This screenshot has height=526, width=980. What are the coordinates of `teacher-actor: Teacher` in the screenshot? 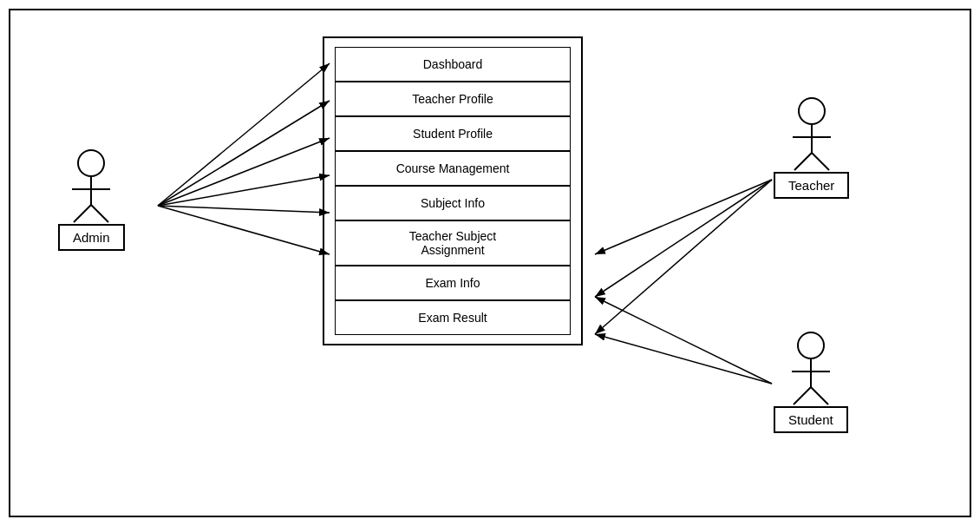 It's located at (812, 148).